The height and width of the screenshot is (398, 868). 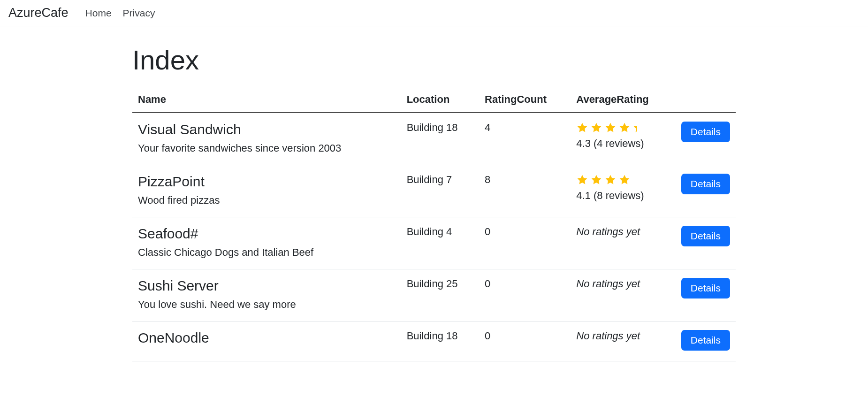 What do you see at coordinates (266, 148) in the screenshot?
I see `cafe-desc: Your favorite sandwiches since version 2…` at bounding box center [266, 148].